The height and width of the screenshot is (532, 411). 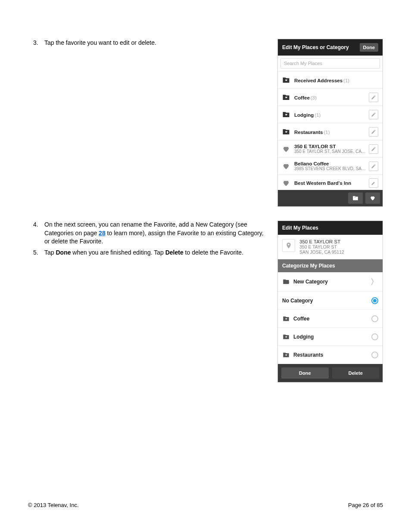 I want to click on favorite-title: Best Western Bard's Inn, so click(x=330, y=183).